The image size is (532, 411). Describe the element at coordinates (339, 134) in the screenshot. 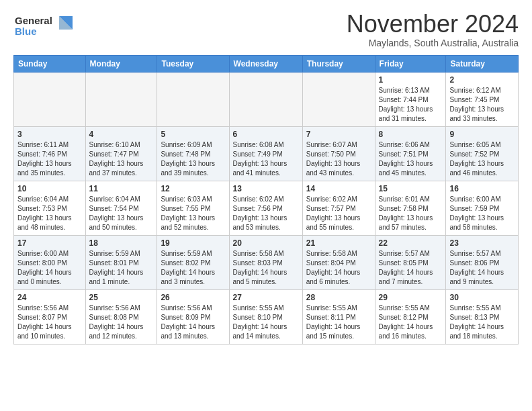

I see `day-number: 7` at that location.